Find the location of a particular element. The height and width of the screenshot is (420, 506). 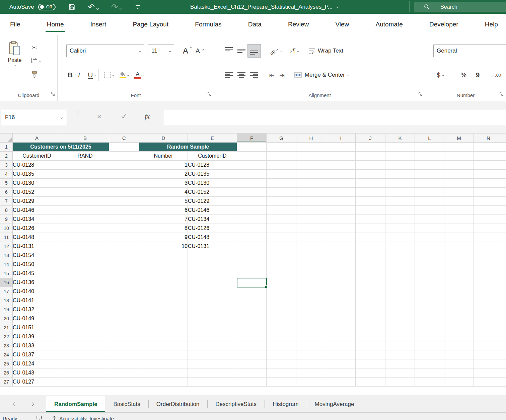

cell-A14: CU-0150 is located at coordinates (37, 264).